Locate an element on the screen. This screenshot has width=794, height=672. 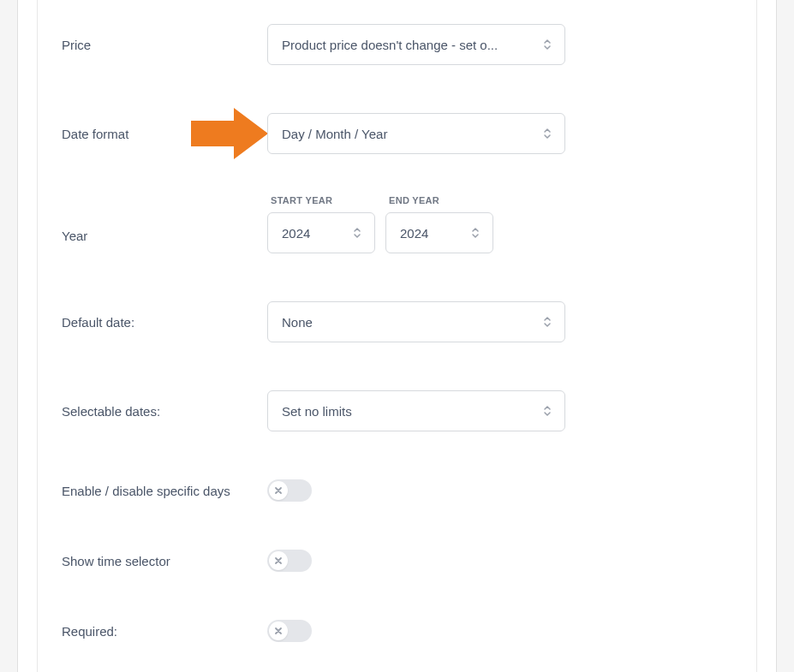
select-date-format-value: Day / Month / Year is located at coordinates (406, 134).